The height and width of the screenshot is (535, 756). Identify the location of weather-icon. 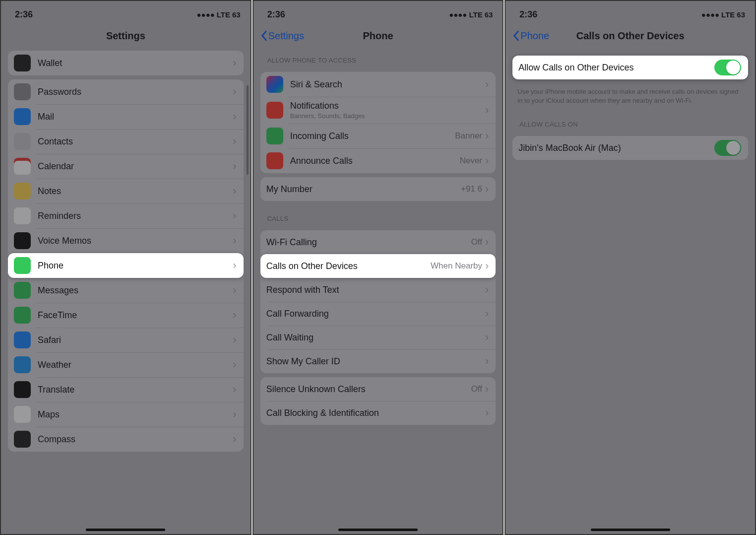
(22, 365).